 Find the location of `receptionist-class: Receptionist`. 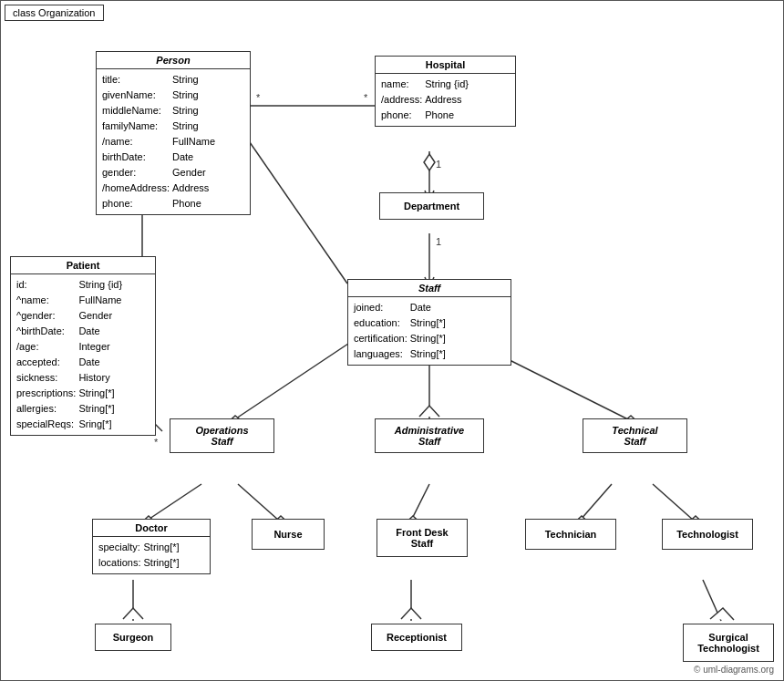

receptionist-class: Receptionist is located at coordinates (417, 637).